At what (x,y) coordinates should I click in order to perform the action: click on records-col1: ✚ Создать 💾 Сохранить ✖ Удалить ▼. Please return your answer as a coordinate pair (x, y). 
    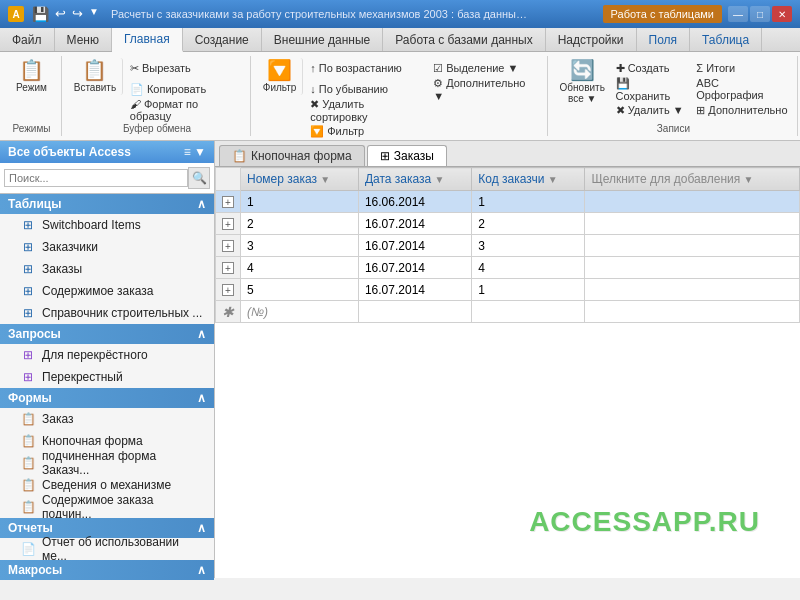
    Looking at the image, I should click on (652, 89).